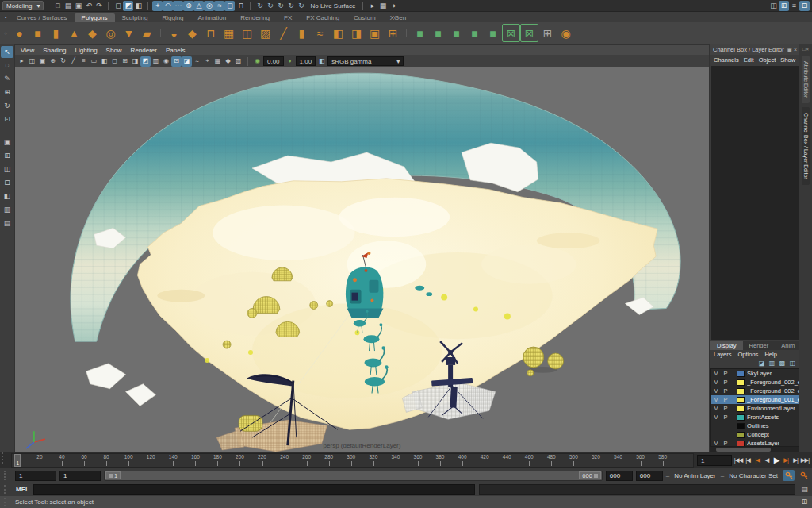 The image size is (812, 508). I want to click on grid-display-icon: ⊞, so click(547, 33).